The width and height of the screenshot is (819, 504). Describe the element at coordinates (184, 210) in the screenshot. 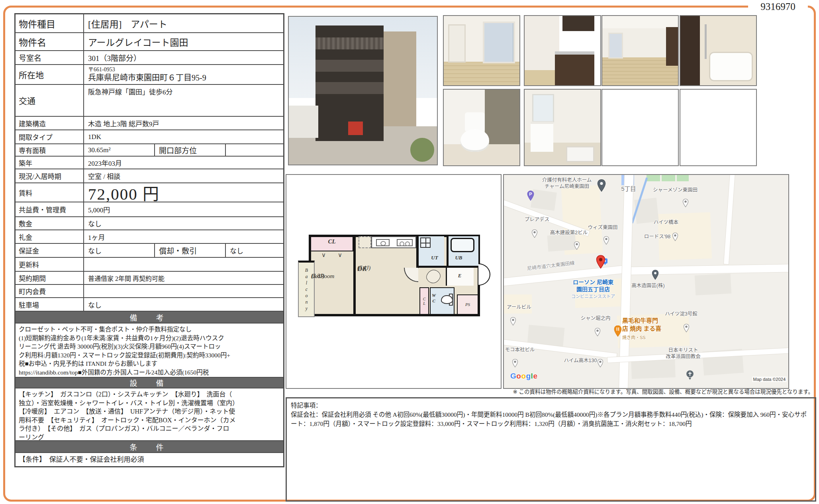

I see `row-value: 5,000円` at that location.